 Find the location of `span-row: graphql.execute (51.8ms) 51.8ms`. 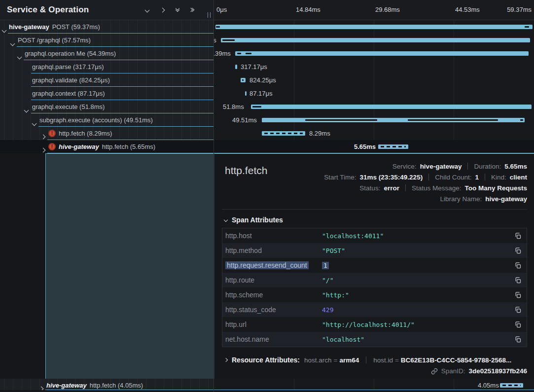

span-row: graphql.execute (51.8ms) 51.8ms is located at coordinates (267, 107).